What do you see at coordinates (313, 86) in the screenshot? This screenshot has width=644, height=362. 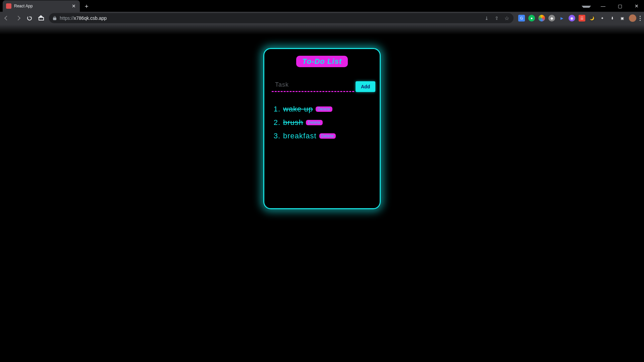 I see `task-input` at bounding box center [313, 86].